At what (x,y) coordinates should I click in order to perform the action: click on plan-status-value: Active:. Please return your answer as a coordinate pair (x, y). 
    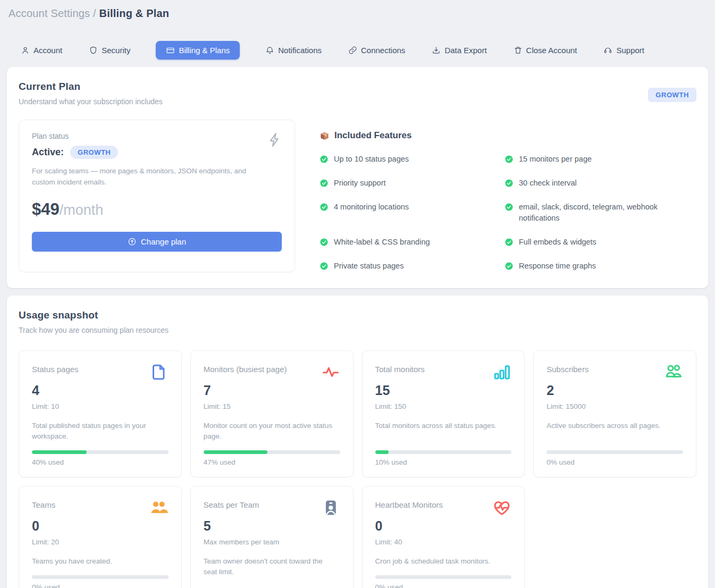
    Looking at the image, I should click on (48, 152).